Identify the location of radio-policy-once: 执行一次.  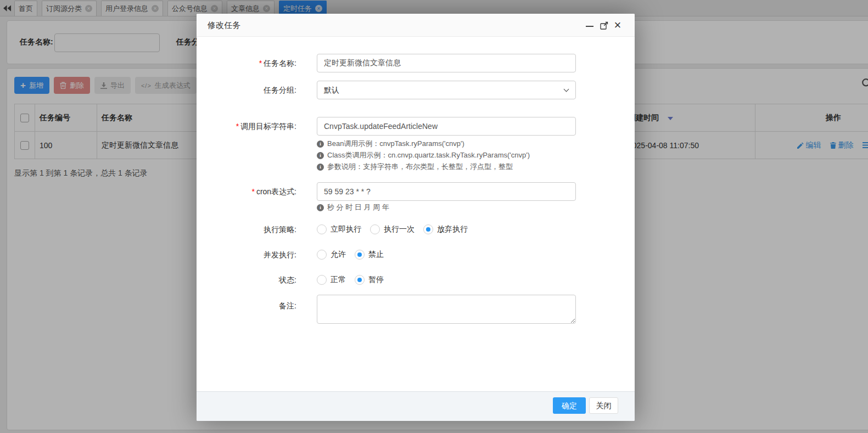
(392, 229).